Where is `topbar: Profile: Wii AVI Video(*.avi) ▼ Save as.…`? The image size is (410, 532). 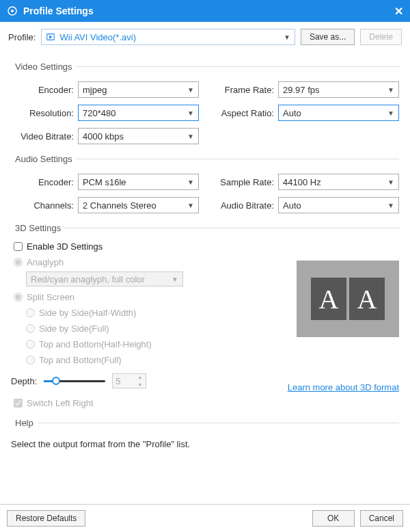 topbar: Profile: Wii AVI Video(*.avi) ▼ Save as.… is located at coordinates (205, 37).